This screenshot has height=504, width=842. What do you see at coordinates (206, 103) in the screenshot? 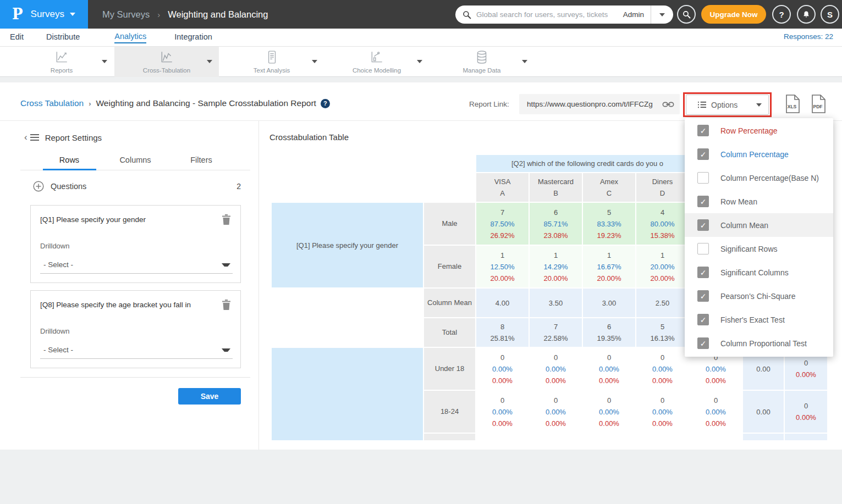
I see `report-title: Weighting and Balancing - Sample Crossta…` at bounding box center [206, 103].